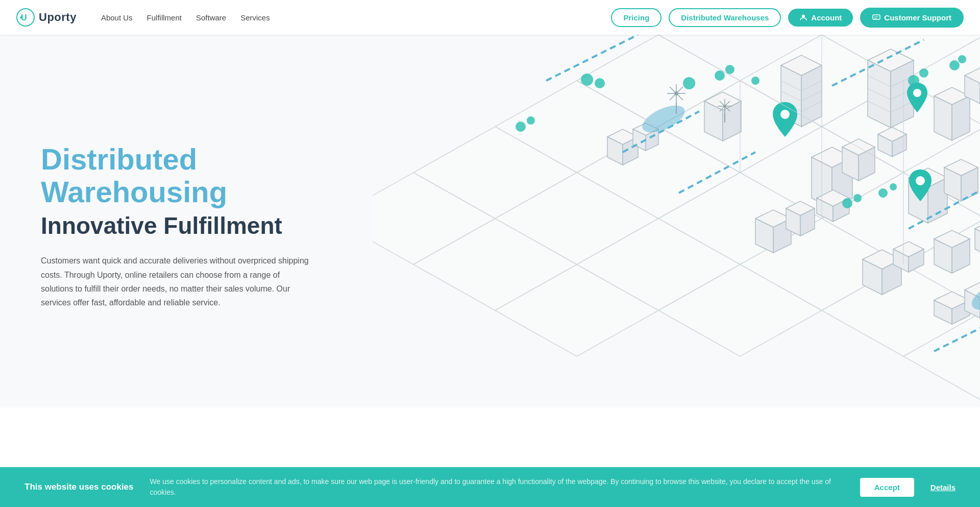 The width and height of the screenshot is (980, 507). I want to click on account-button: Account, so click(821, 17).